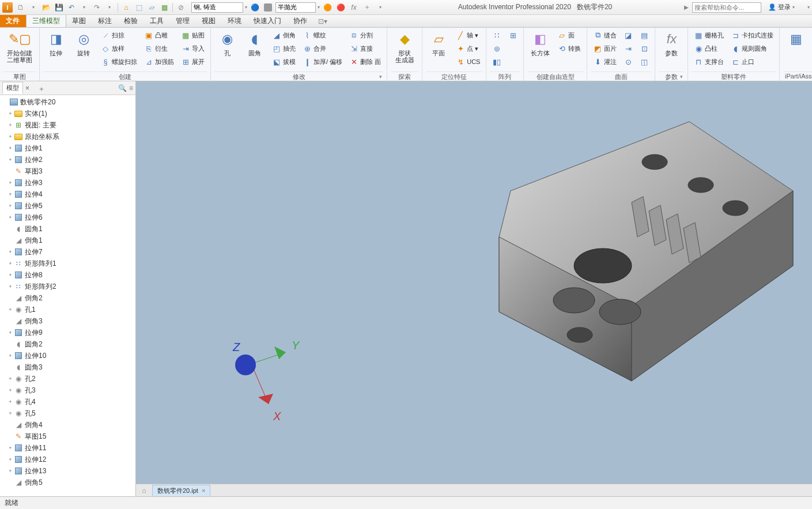 The image size is (812, 509). Describe the element at coordinates (84, 43) in the screenshot. I see `revolve-button: ◎旋转` at that location.